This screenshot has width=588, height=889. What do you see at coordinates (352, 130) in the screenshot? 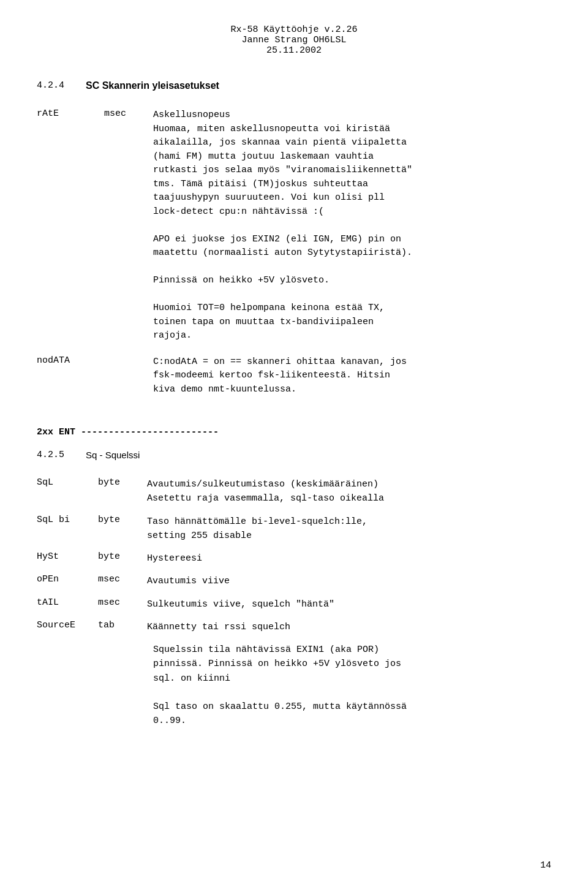
I see `rate-desc1: Huomaa, miten askellusnopeutta voi kiris…` at bounding box center [352, 130].